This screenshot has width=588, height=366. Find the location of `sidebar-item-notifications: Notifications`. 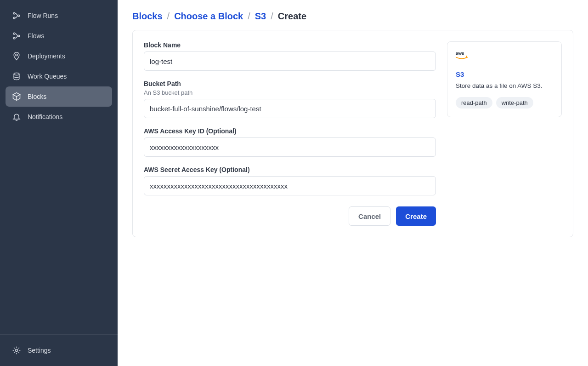

sidebar-item-notifications: Notifications is located at coordinates (59, 117).